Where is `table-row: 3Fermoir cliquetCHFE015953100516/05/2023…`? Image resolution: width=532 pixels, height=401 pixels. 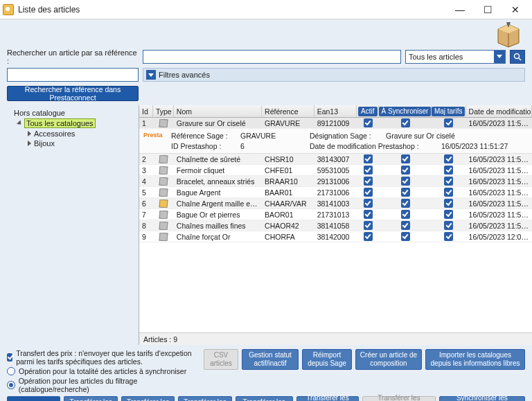
table-row: 3Fermoir cliquetCHFE015953100516/05/2023… is located at coordinates (335, 170).